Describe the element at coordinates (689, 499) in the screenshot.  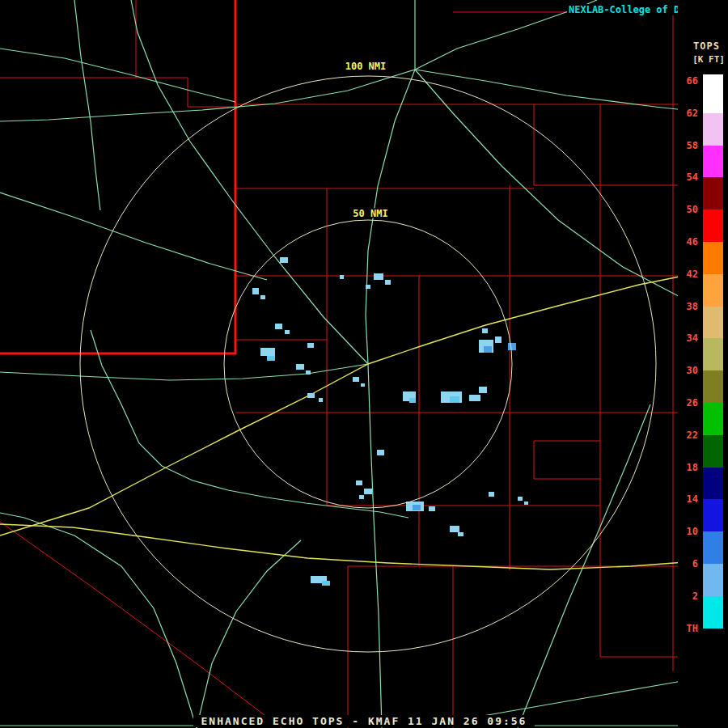
I see `legend-label-14: 14` at that location.